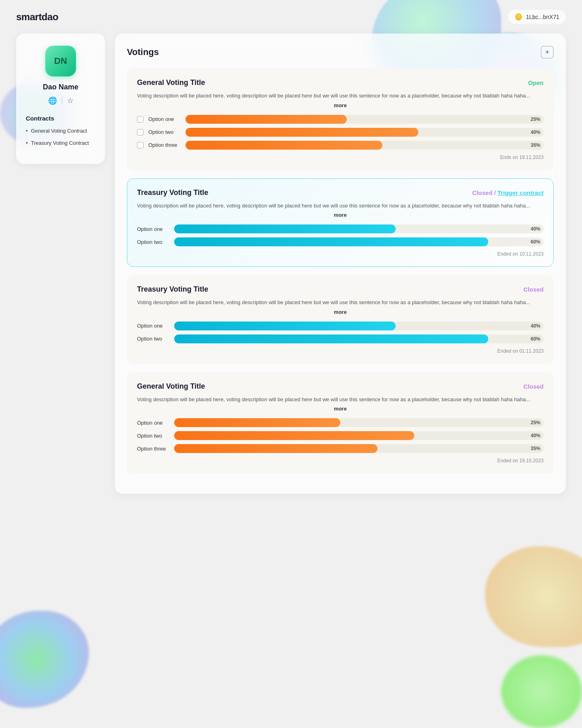 This screenshot has width=582, height=728. What do you see at coordinates (340, 193) in the screenshot?
I see `voting-card-2-header: Treasury Voting Title Closed / Trigger c…` at bounding box center [340, 193].